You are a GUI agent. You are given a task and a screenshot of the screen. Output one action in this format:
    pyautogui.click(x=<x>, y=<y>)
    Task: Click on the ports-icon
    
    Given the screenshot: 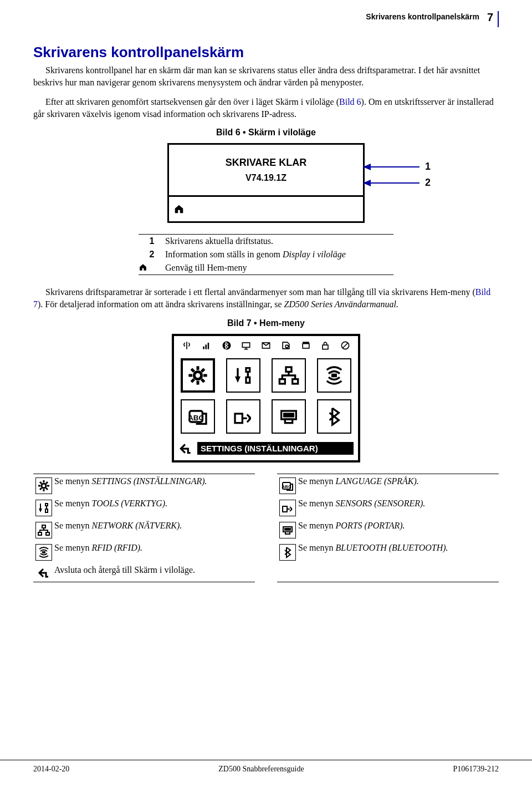 What is the action you would take?
    pyautogui.click(x=288, y=530)
    